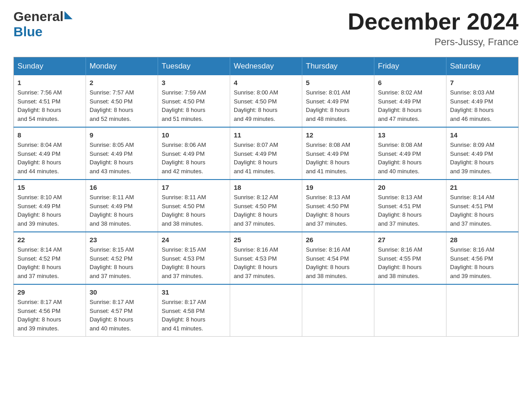 Image resolution: width=532 pixels, height=411 pixels. I want to click on day-cell: 20 Sunrise: 8:13 AM Sunset: 4:51 PM Dayl…, so click(410, 206).